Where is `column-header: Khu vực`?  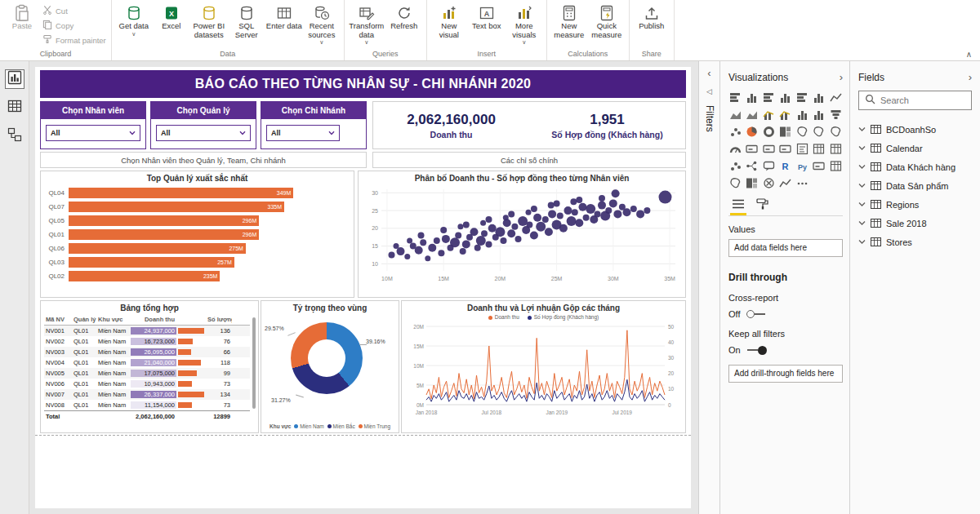 column-header: Khu vực is located at coordinates (114, 320).